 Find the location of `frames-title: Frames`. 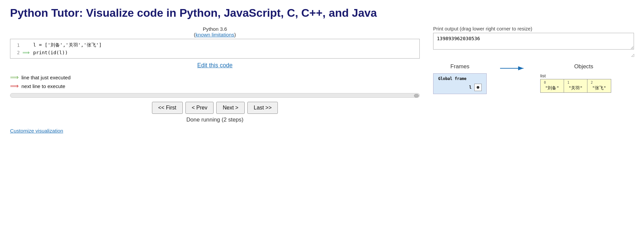

frames-title: Frames is located at coordinates (460, 67).